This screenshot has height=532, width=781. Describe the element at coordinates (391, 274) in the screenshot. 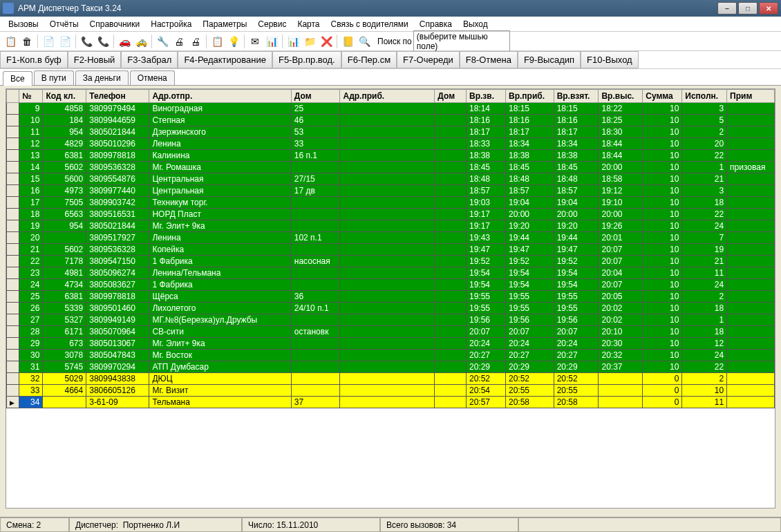

I see `table-row: 2349813805096274Ленина/Тельмана19:5419:5…` at that location.